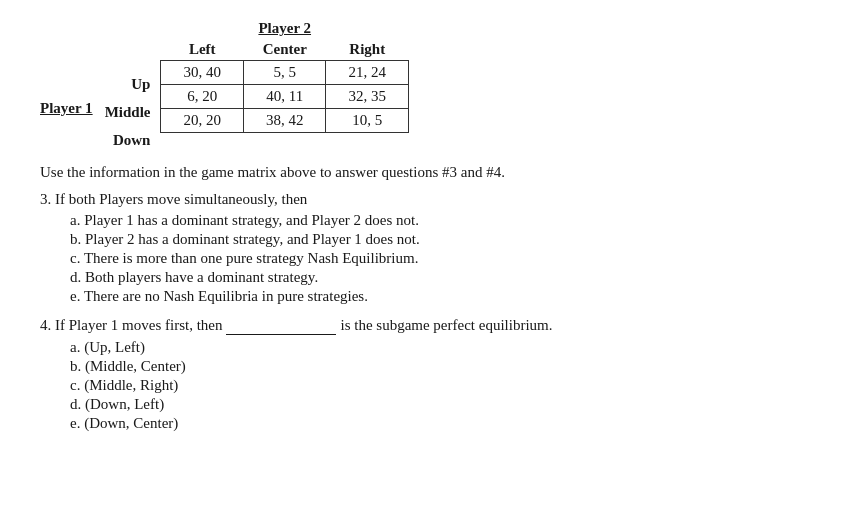  What do you see at coordinates (449, 296) in the screenshot?
I see `q3-option-e: e. There are no Nash Equilibria in pure …` at bounding box center [449, 296].